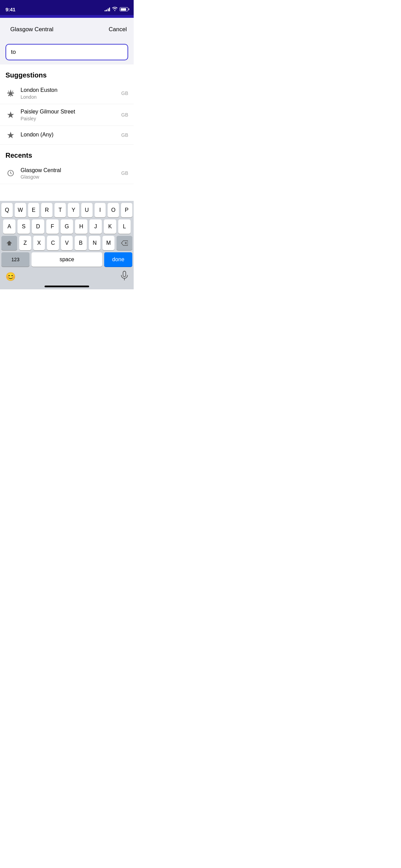 The width and height of the screenshot is (401, 868). What do you see at coordinates (113, 210) in the screenshot?
I see `key-o: O` at bounding box center [113, 210].